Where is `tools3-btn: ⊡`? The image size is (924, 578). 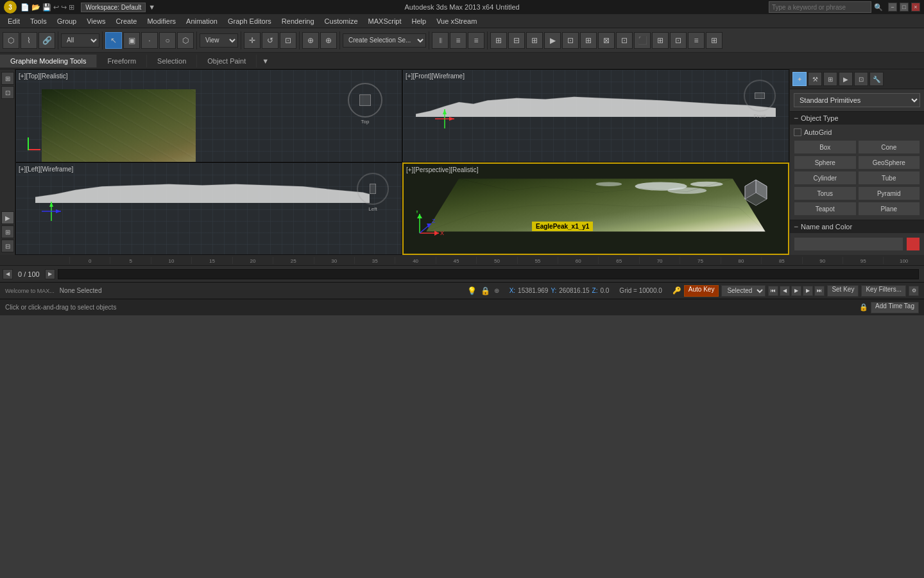
tools3-btn: ⊡ is located at coordinates (624, 40).